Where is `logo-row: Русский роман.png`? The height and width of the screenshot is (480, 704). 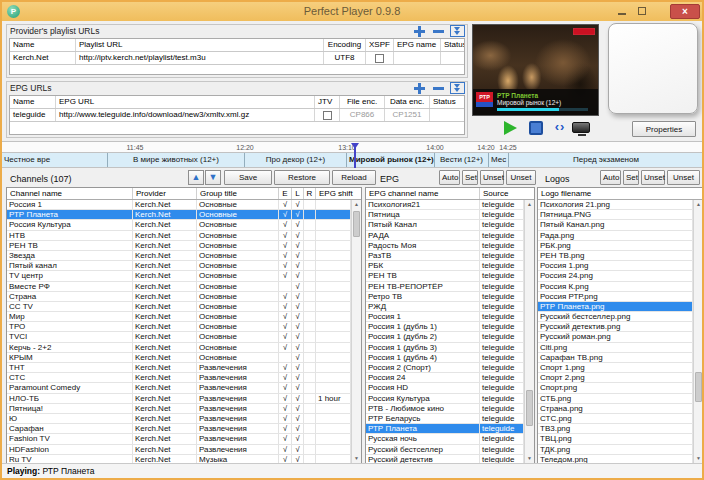
logo-row: Русский роман.png is located at coordinates (616, 337).